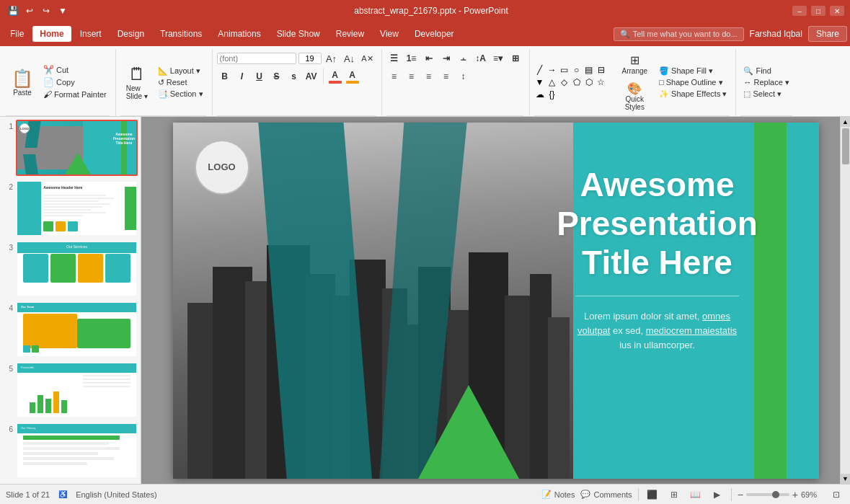 This screenshot has width=850, height=504. I want to click on menu-home: Home, so click(52, 34).